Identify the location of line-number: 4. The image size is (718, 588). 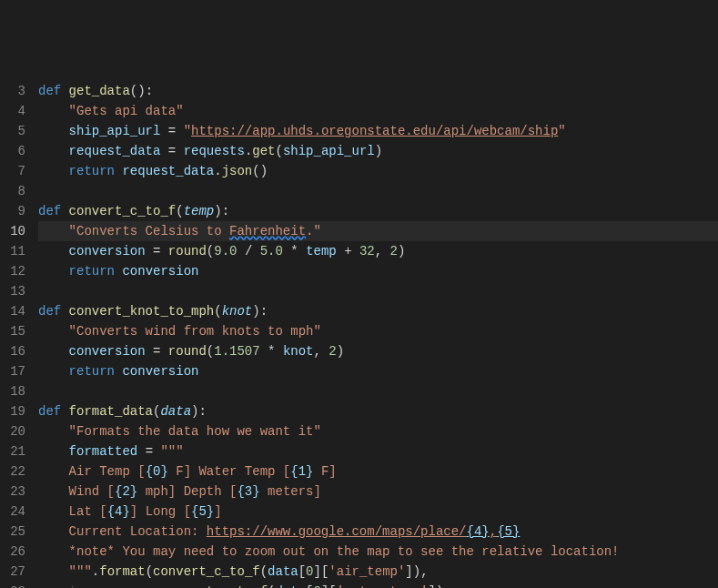
(13, 111).